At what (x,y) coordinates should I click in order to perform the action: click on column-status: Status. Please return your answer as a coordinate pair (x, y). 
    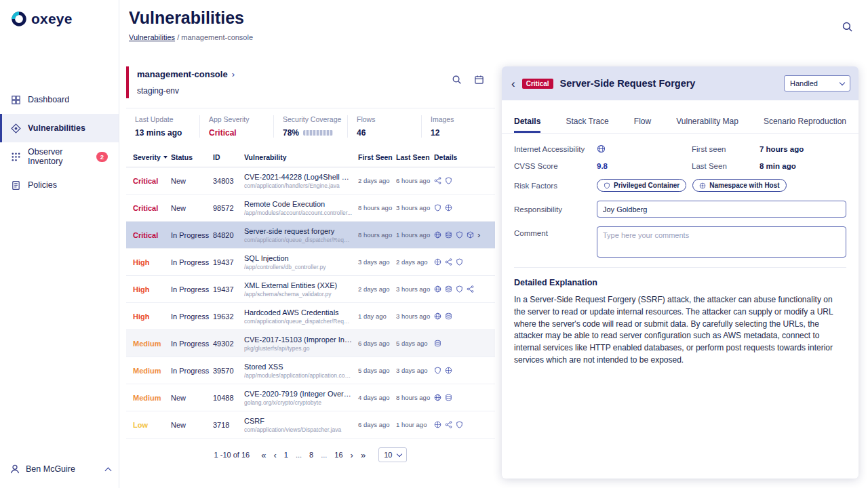
    Looking at the image, I should click on (192, 157).